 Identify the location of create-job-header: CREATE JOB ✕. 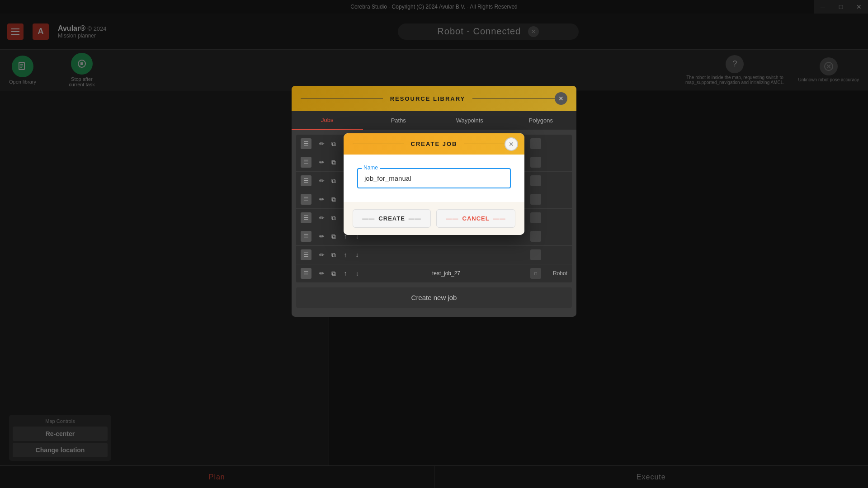
(434, 144).